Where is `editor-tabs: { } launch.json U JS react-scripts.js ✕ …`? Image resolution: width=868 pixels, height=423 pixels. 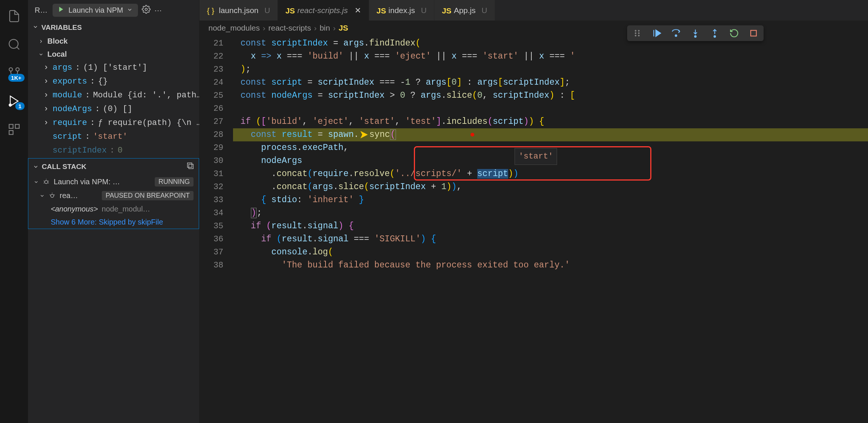 editor-tabs: { } launch.json U JS react-scripts.js ✕ … is located at coordinates (534, 10).